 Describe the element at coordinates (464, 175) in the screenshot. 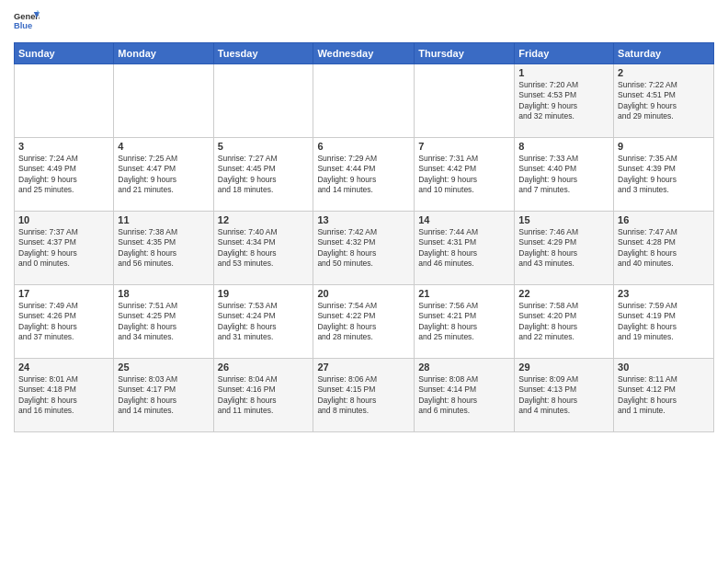

I see `day-info: Sunrise: 7:31 AM Sunset: 4:42 PM Dayligh…` at that location.